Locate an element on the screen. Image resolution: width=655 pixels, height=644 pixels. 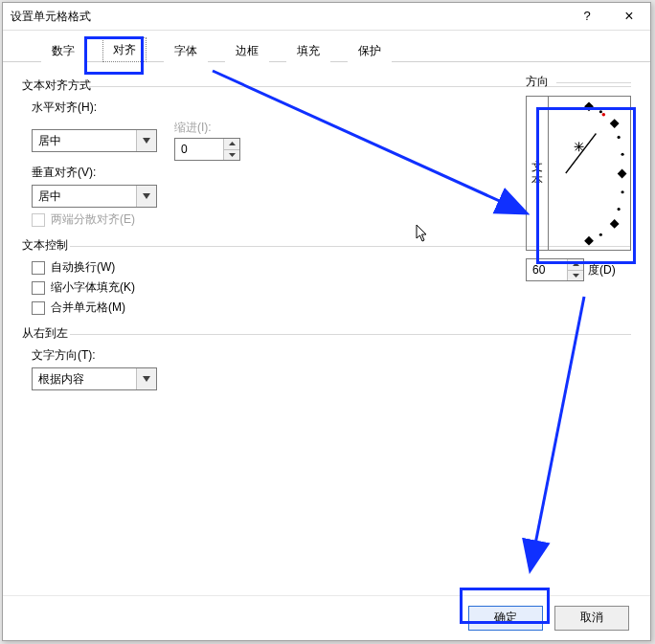
label-degrees: 度(D) is located at coordinates (601, 270).